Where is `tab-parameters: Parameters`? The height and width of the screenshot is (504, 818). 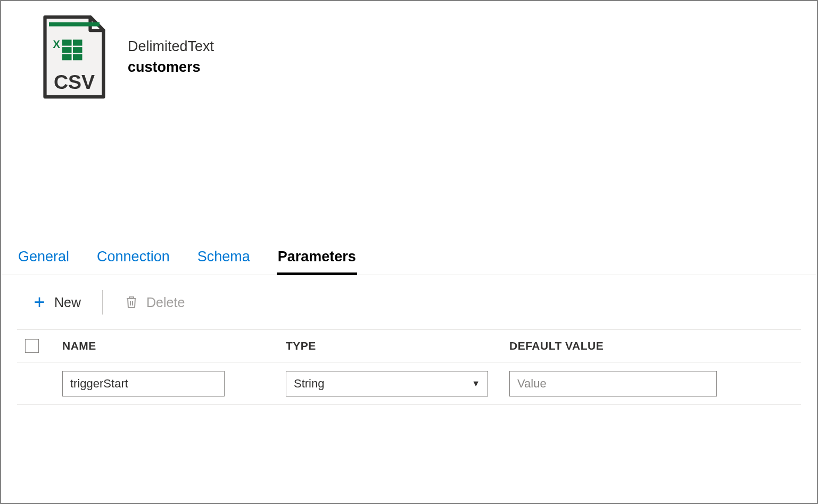
tab-parameters: Parameters is located at coordinates (317, 262).